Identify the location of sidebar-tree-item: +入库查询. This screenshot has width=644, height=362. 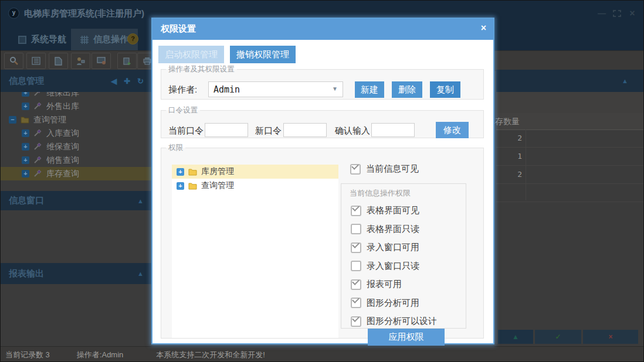
(76, 134).